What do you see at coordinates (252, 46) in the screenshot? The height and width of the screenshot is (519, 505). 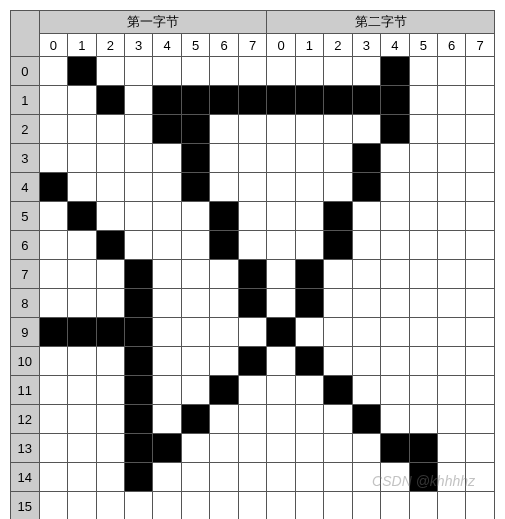 I see `col-header-7: 7` at bounding box center [252, 46].